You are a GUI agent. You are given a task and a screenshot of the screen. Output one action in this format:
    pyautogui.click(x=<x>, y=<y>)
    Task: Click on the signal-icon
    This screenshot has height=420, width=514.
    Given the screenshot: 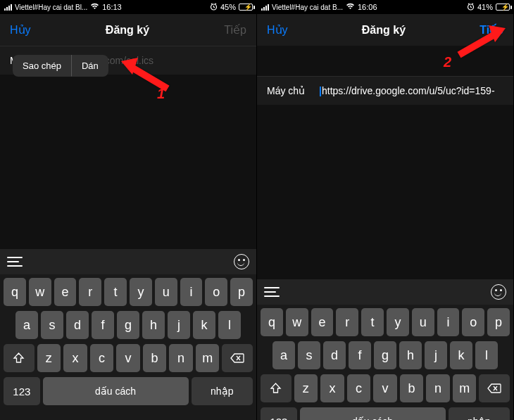 What is the action you would take?
    pyautogui.click(x=8, y=7)
    